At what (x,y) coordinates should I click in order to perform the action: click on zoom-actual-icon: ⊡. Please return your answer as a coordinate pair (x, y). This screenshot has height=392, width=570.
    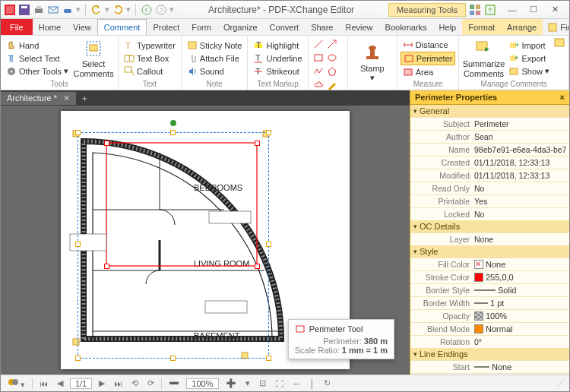
    Looking at the image, I should click on (263, 383).